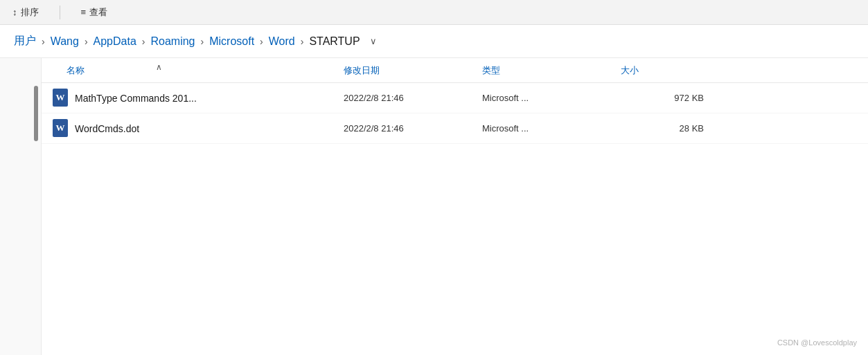 This screenshot has height=355, width=868. What do you see at coordinates (43, 42) in the screenshot?
I see `breadcrumb-sep-0: ›` at bounding box center [43, 42].